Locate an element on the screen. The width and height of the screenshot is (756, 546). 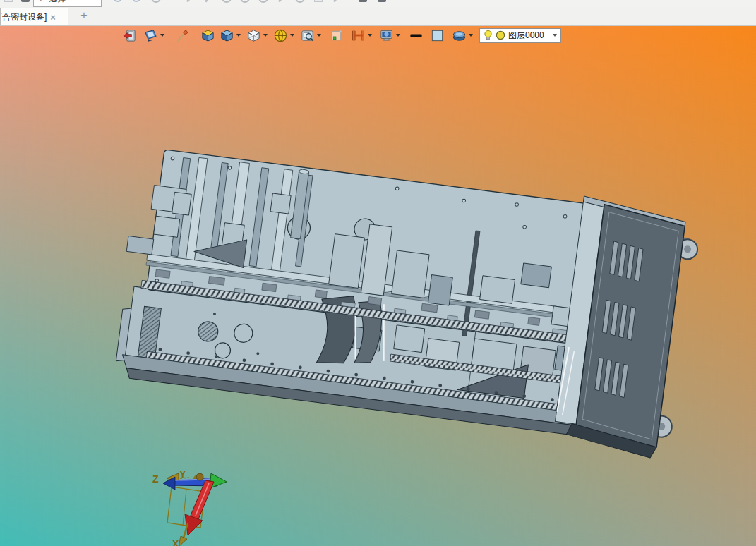
pick-filter-select: + 选择 is located at coordinates (68, 4).